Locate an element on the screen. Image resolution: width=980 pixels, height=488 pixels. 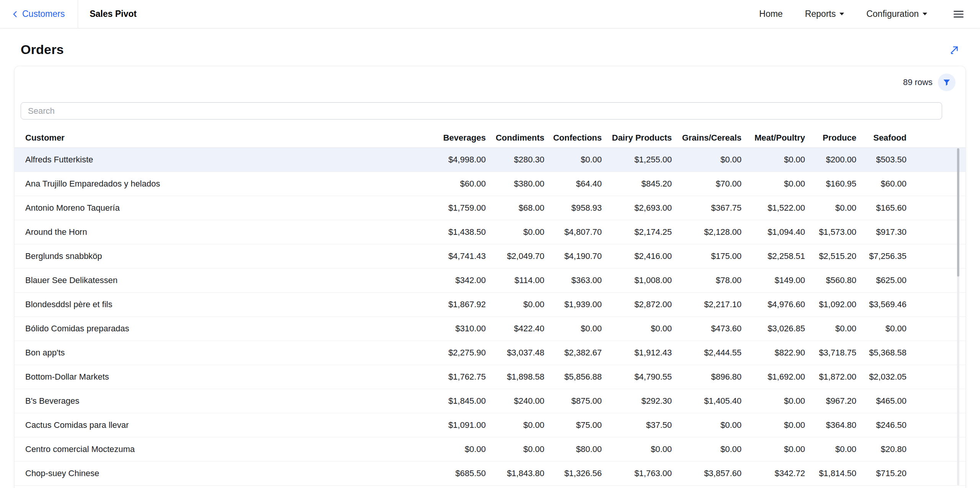
value-cell: $1,405.40 is located at coordinates (707, 401).